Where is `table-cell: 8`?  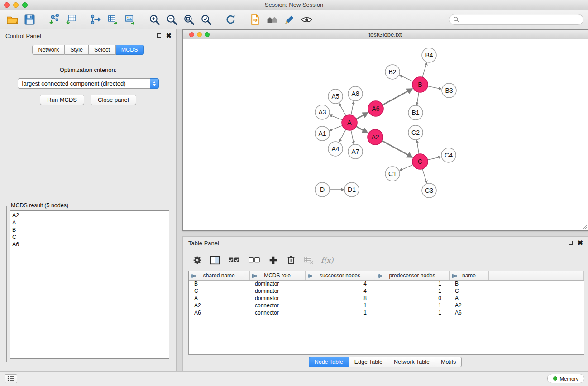
table-cell: 8 is located at coordinates (340, 298).